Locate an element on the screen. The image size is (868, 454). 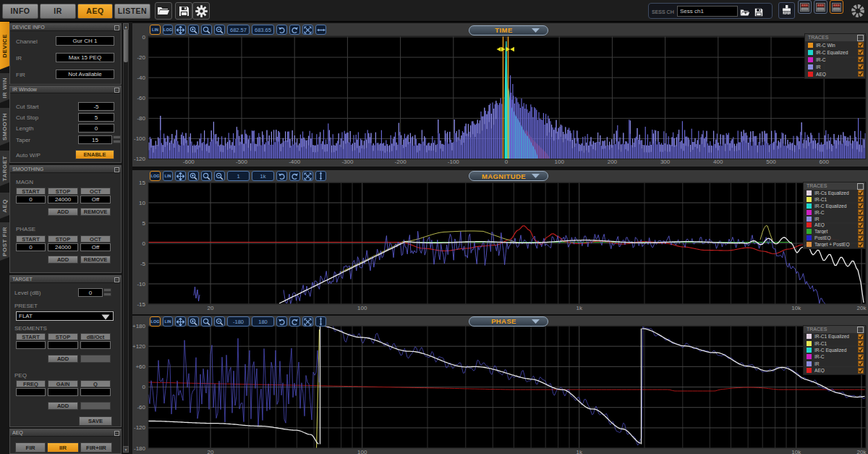
svg-text: -200 is located at coordinates (401, 162).